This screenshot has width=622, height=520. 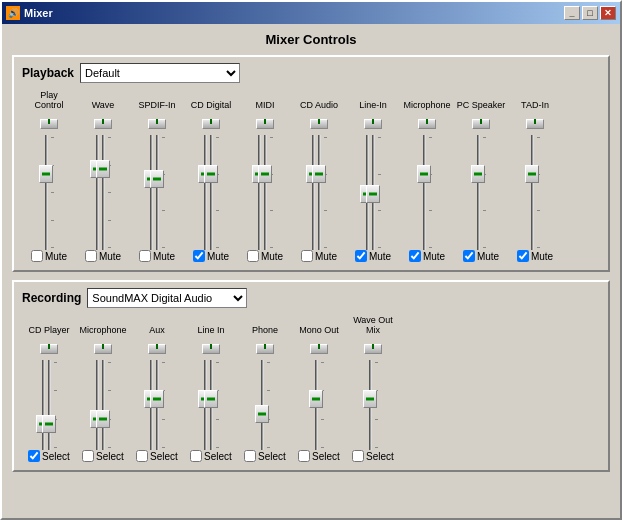 What do you see at coordinates (319, 174) in the screenshot?
I see `thumb-right-cd-audio` at bounding box center [319, 174].